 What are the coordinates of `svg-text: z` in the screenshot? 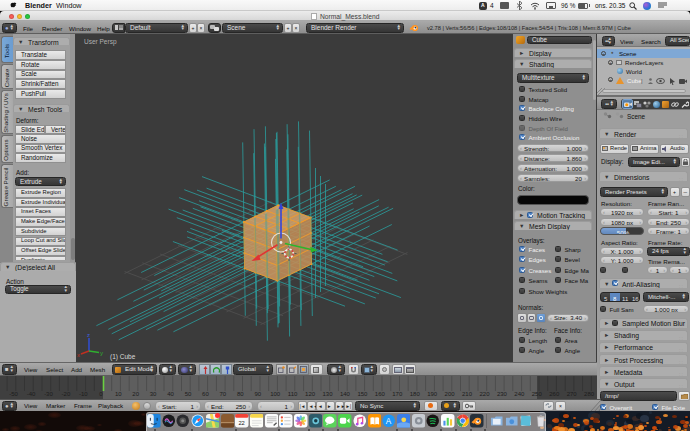 It's located at (88, 335).